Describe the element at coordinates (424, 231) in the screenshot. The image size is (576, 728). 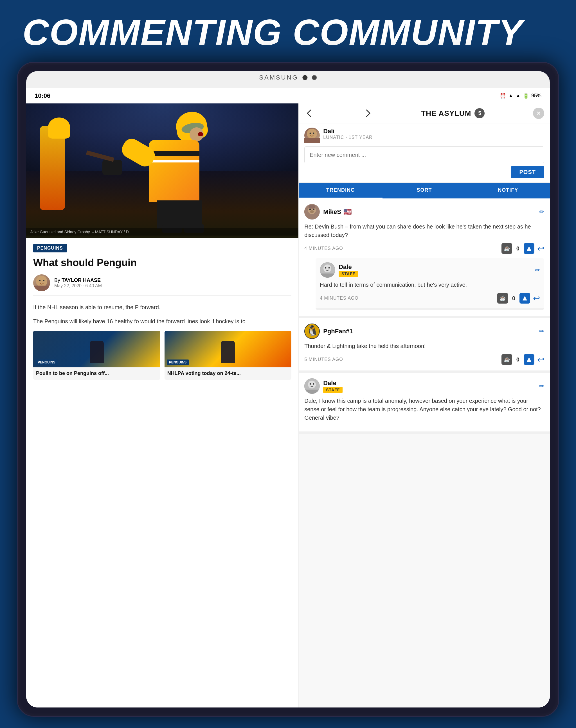
I see `comment-1-text: Re: Devin Bush – from what you can share…` at that location.